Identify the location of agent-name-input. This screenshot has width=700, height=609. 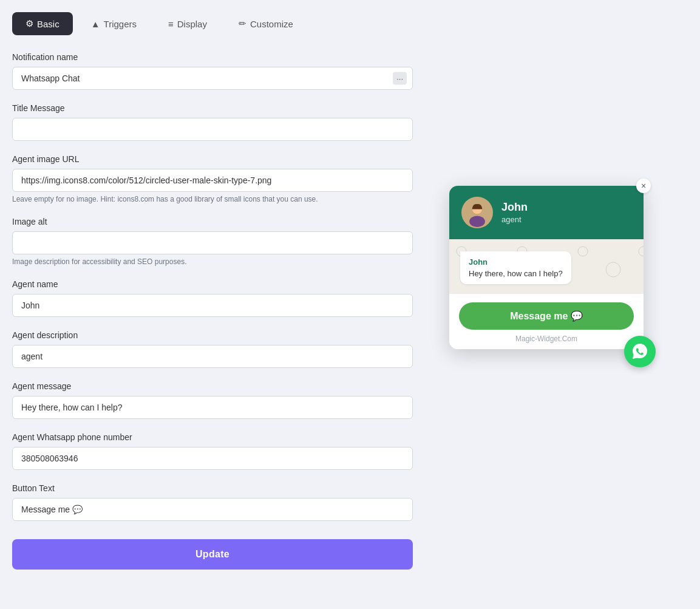
(212, 305).